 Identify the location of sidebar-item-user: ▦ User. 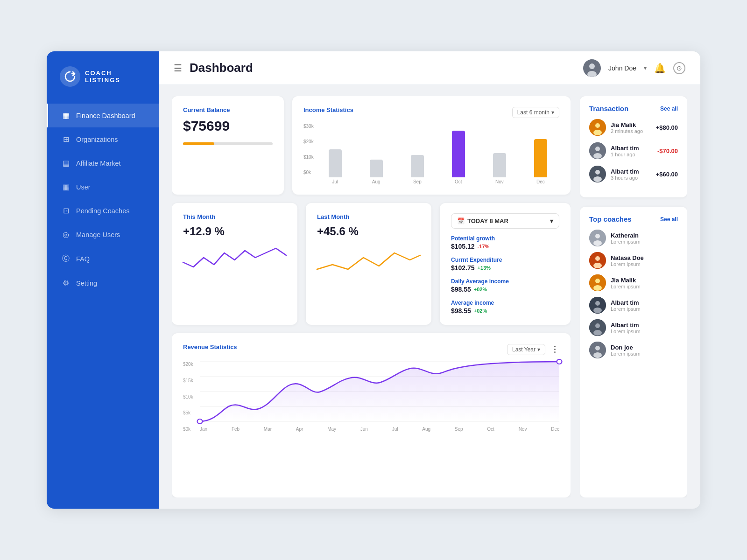
(103, 187).